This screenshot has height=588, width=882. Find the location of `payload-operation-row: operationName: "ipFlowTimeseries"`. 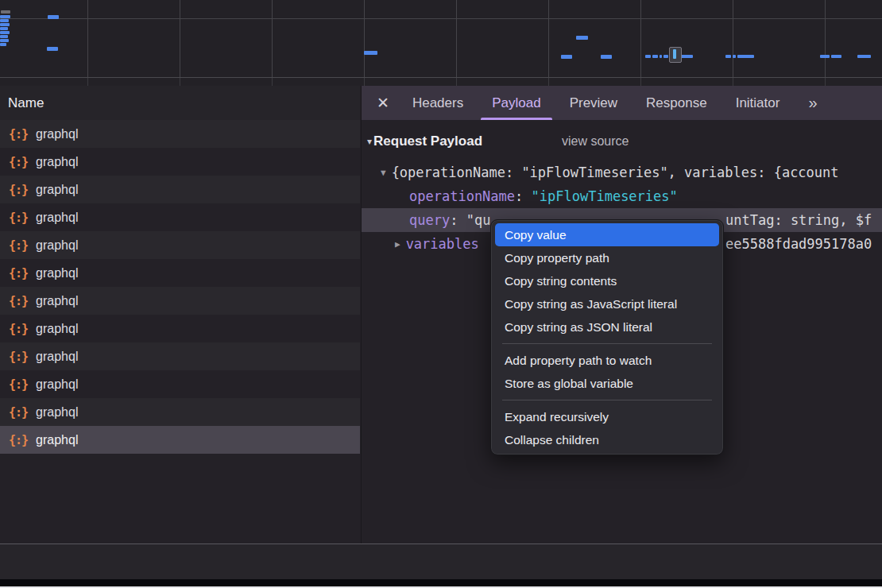

payload-operation-row: operationName: "ipFlowTimeseries" is located at coordinates (544, 196).